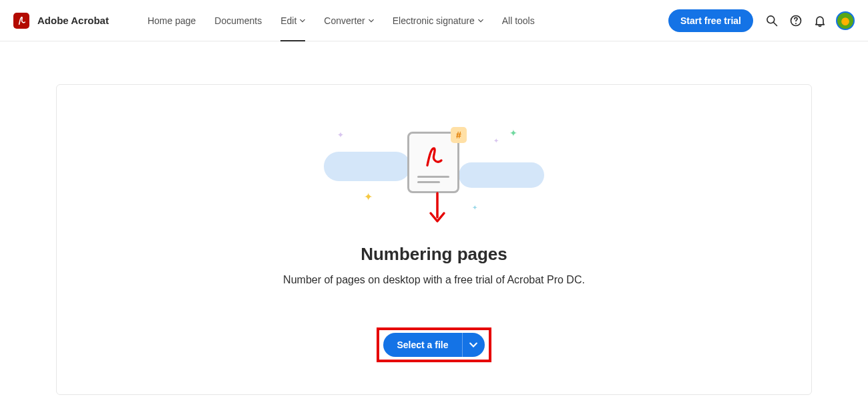 The image size is (868, 399). Describe the element at coordinates (434, 21) in the screenshot. I see `header: Adobe Acrobat Home page Documents Edit C…` at that location.